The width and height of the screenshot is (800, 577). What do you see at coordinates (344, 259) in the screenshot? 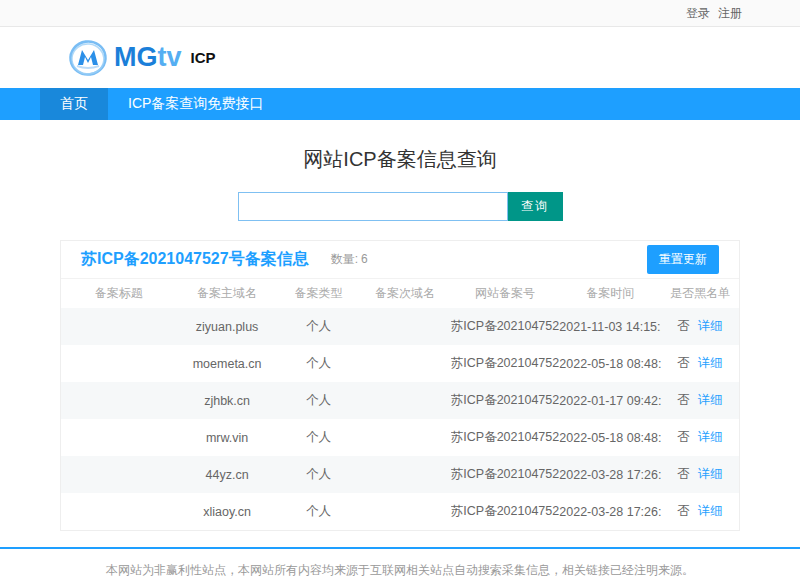
I see `count-label: 数量:` at bounding box center [344, 259].